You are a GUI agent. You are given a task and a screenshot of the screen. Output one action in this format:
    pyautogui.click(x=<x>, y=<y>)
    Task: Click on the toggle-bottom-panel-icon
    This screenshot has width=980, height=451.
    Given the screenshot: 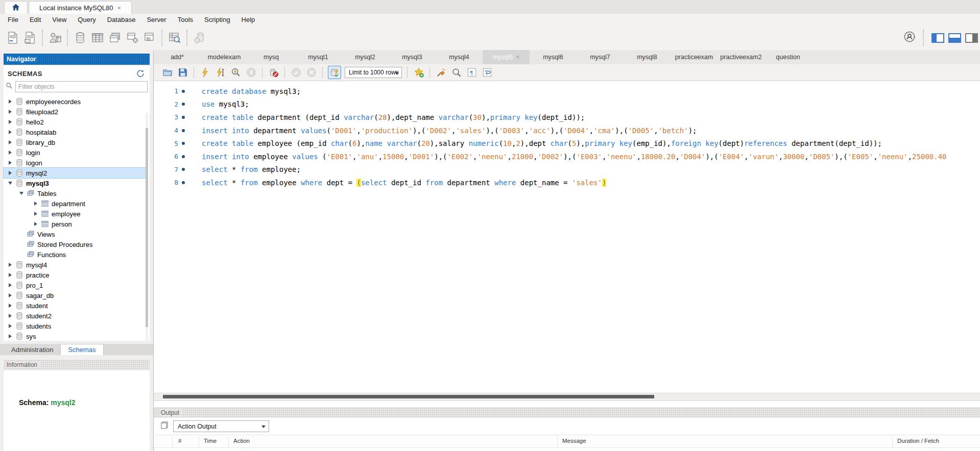 What is the action you would take?
    pyautogui.click(x=955, y=38)
    